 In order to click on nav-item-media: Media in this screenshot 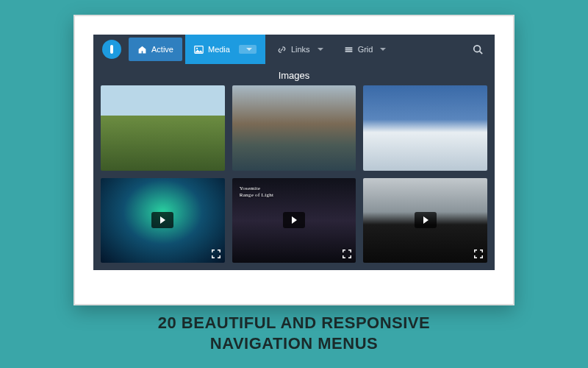, I will do `click(225, 49)`.